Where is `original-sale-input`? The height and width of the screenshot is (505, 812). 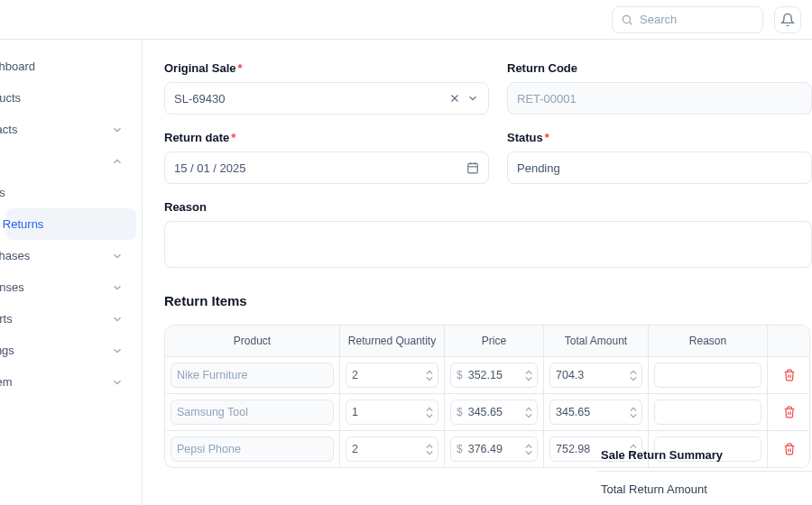
original-sale-input is located at coordinates (311, 99).